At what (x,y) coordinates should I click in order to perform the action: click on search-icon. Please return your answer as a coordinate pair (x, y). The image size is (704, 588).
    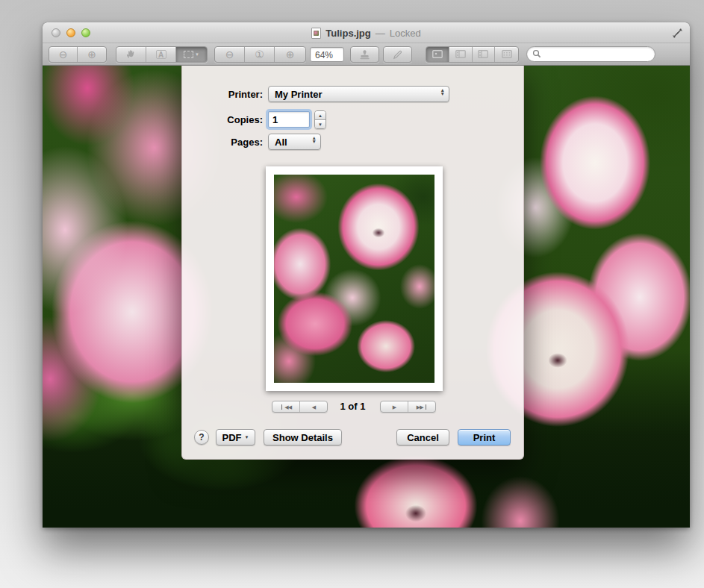
    Looking at the image, I should click on (537, 54).